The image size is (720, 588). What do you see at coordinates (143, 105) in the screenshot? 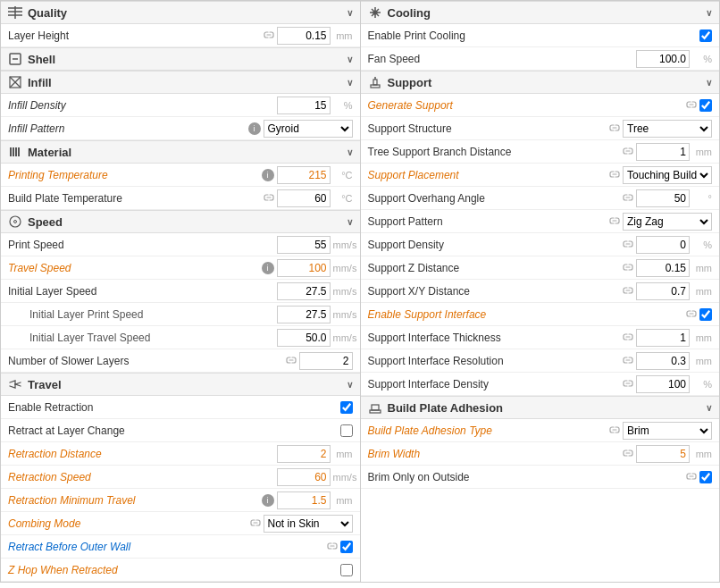
I see `row-label: Infill Density` at bounding box center [143, 105].